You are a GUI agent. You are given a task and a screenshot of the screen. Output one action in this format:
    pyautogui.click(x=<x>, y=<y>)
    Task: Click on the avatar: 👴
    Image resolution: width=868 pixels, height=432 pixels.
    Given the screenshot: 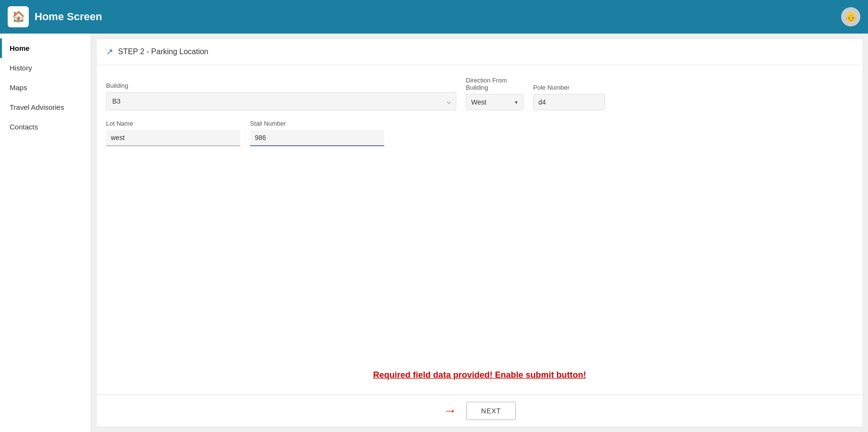 What is the action you would take?
    pyautogui.click(x=851, y=17)
    